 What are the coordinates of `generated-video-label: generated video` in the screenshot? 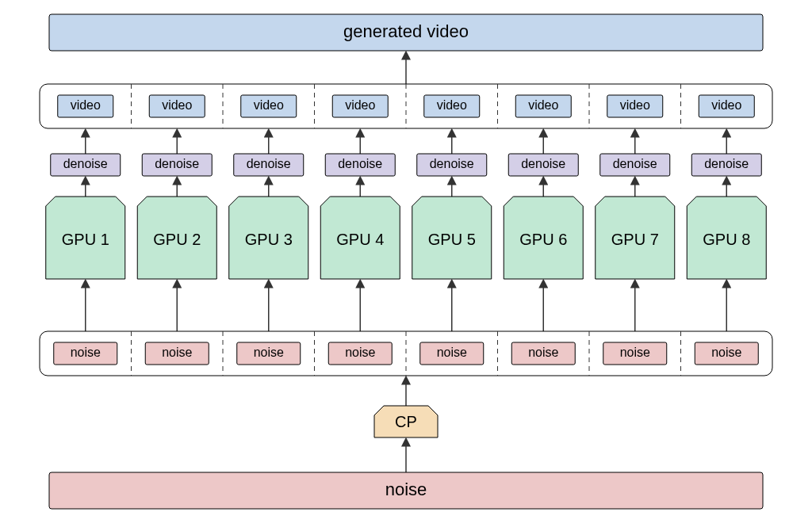 It's located at (406, 32).